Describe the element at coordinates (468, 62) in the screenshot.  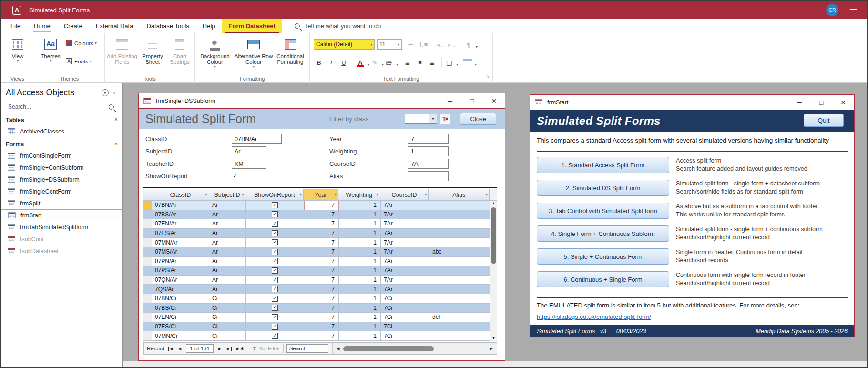
I see `gridlines-button` at that location.